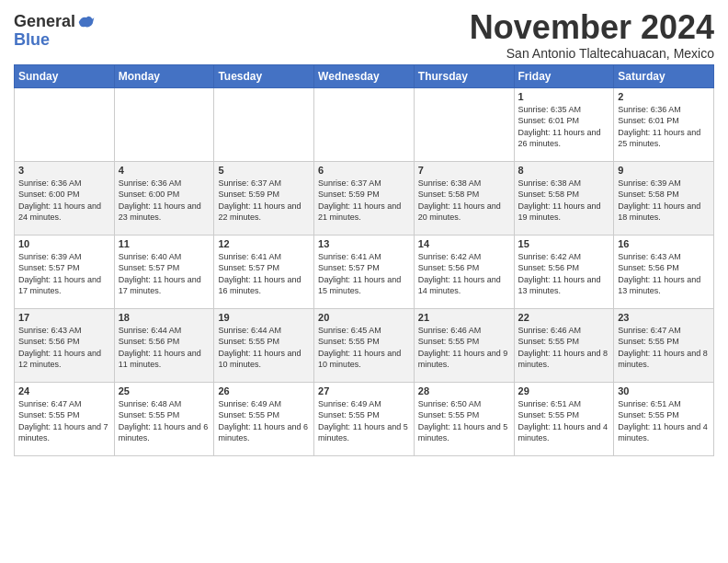  What do you see at coordinates (265, 271) in the screenshot?
I see `calendar-cell: 12Sunrise: 6:41 AMSunset: 5:57 PMDayligh…` at bounding box center [265, 271].